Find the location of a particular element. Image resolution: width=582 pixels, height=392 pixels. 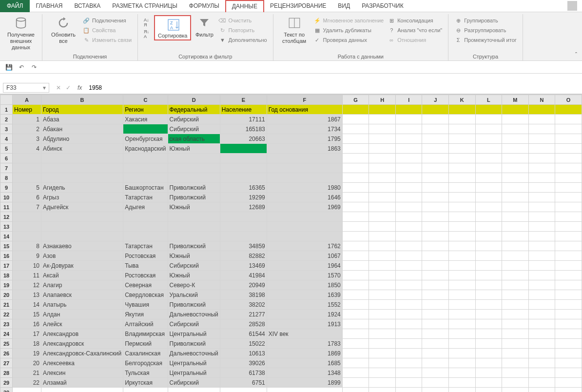

cell-C2: Хакасия is located at coordinates (145, 119).